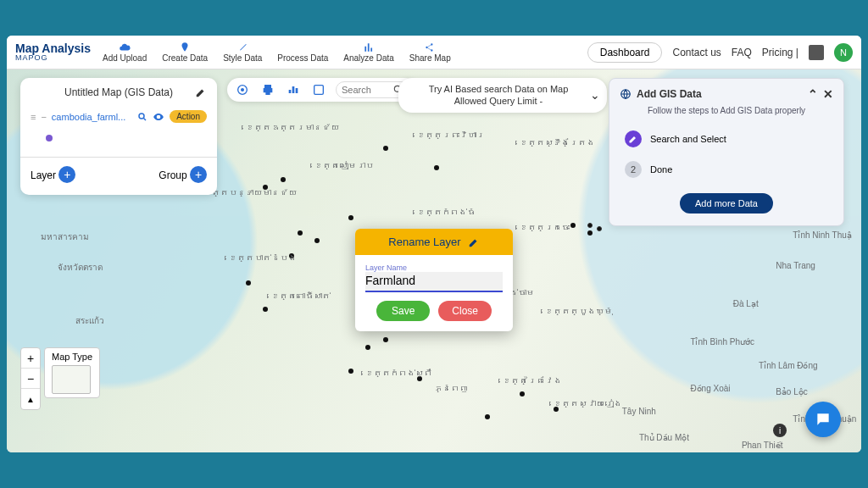 The image size is (868, 488). What do you see at coordinates (424, 242) in the screenshot?
I see `modal-title: Rename Layer` at bounding box center [424, 242].